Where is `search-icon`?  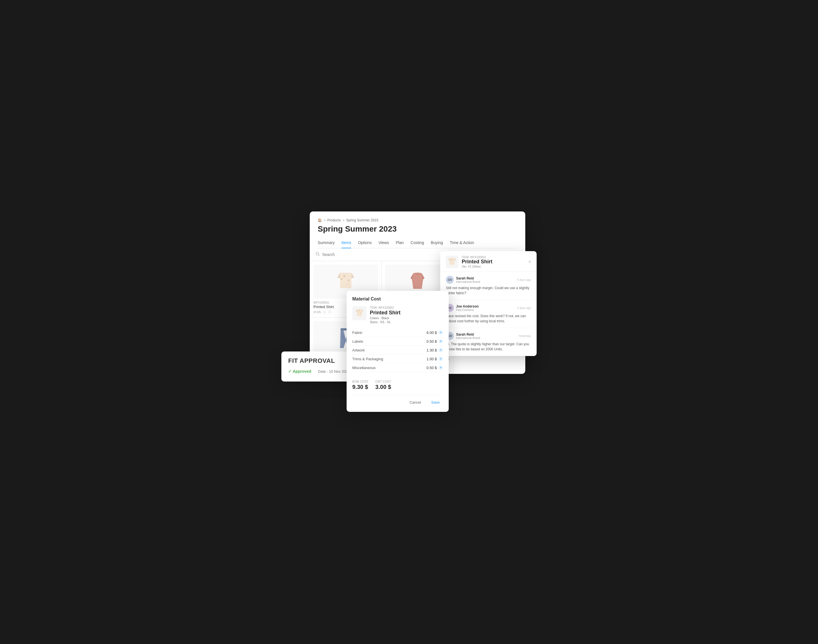
search-icon is located at coordinates (318, 255).